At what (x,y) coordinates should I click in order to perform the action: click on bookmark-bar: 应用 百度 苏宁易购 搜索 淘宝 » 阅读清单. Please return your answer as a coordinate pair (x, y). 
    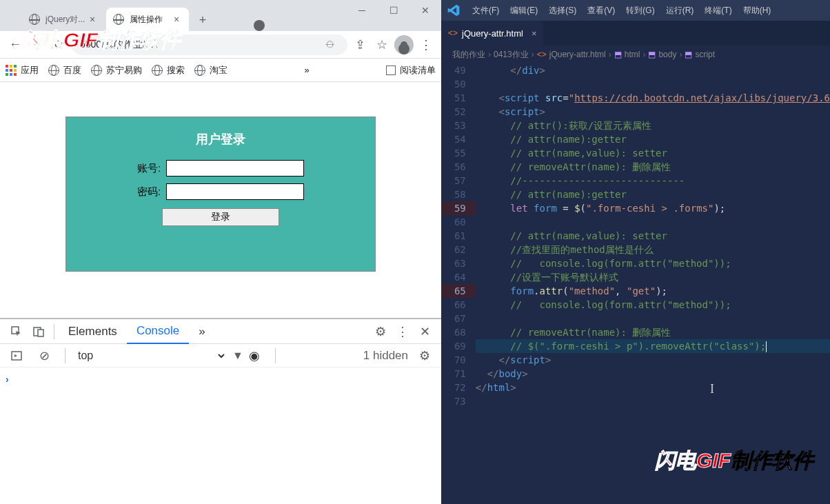
    Looking at the image, I should click on (221, 70).